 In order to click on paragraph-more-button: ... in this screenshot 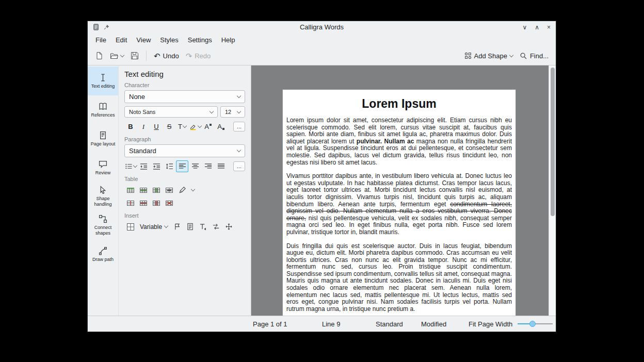, I will do `click(239, 166)`.